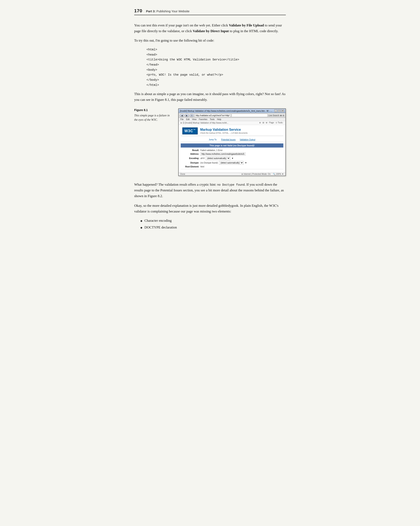 The image size is (420, 526). Describe the element at coordinates (209, 163) in the screenshot. I see `doctype-value: (no Doctype found)` at that location.